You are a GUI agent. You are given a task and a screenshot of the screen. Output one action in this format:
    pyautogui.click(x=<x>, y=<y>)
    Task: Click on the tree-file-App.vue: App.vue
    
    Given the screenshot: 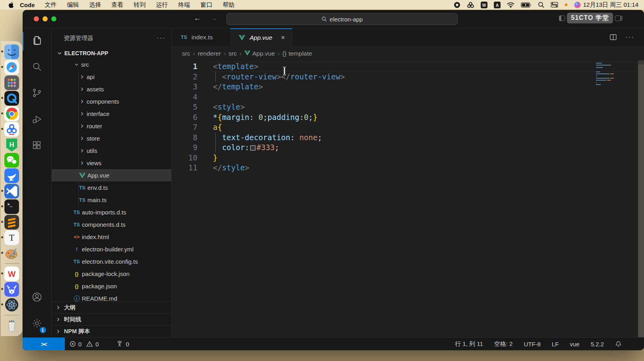 What is the action you would take?
    pyautogui.click(x=111, y=176)
    